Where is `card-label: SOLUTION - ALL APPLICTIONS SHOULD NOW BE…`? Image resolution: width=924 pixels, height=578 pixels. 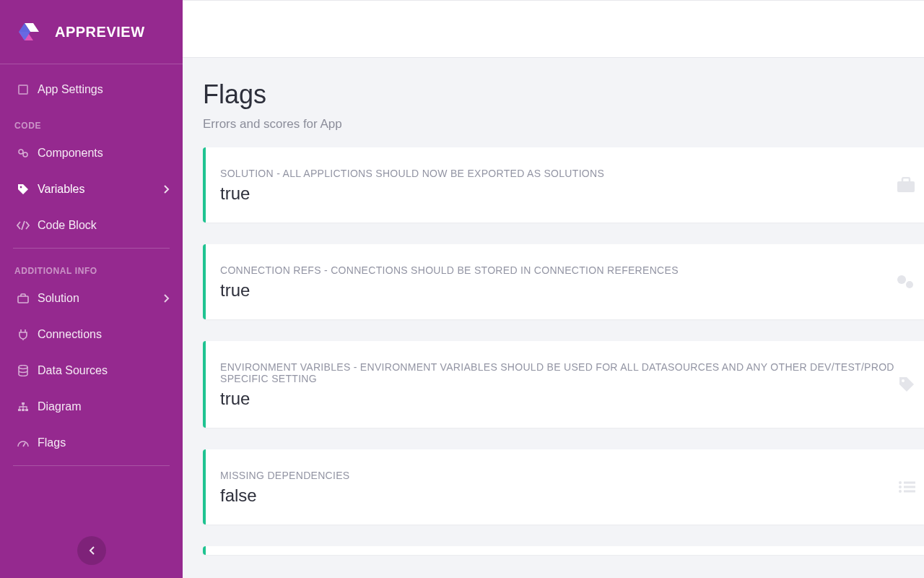 card-label: SOLUTION - ALL APPLICTIONS SHOULD NOW BE… is located at coordinates (563, 173).